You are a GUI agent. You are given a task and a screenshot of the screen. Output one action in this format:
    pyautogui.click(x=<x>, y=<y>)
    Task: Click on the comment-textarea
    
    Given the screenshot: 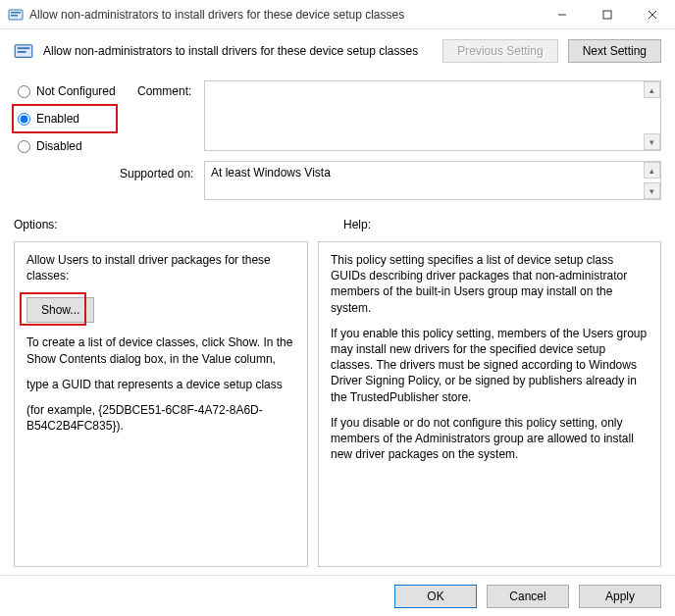 What is the action you would take?
    pyautogui.click(x=424, y=116)
    